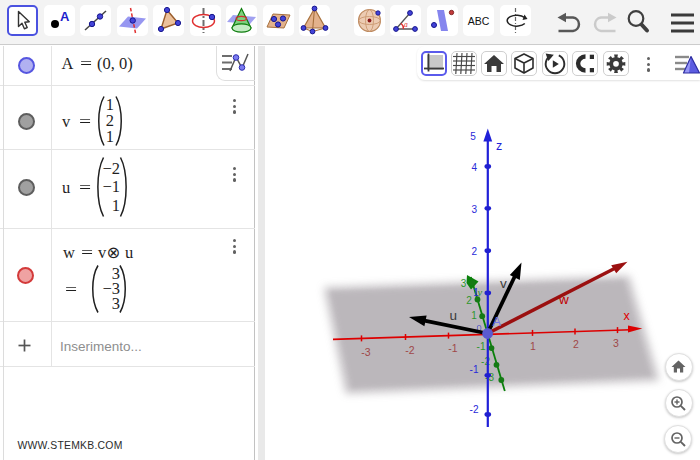 Image resolution: width=700 pixels, height=460 pixels. What do you see at coordinates (479, 21) in the screenshot?
I see `svg-text: ABC` at bounding box center [479, 21].